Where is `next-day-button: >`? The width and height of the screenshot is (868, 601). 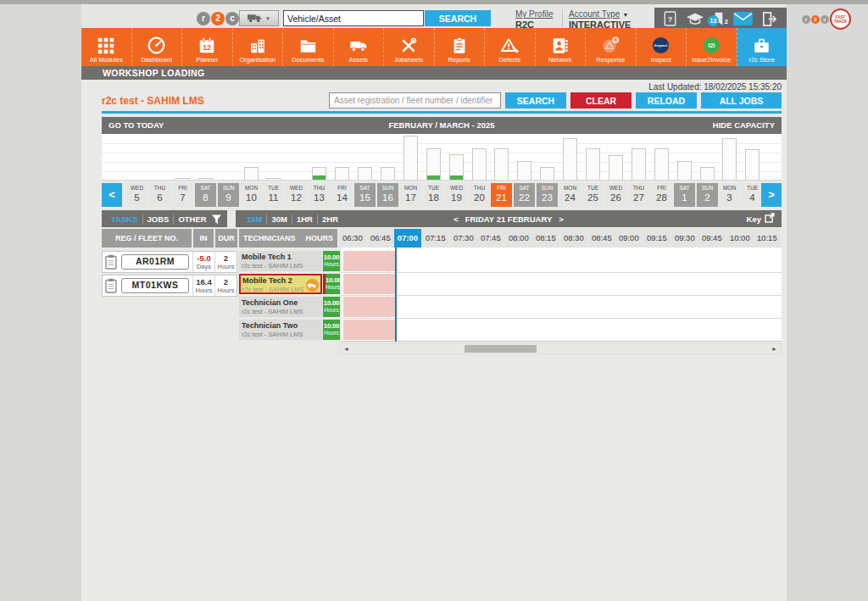 next-day-button: > is located at coordinates (561, 219).